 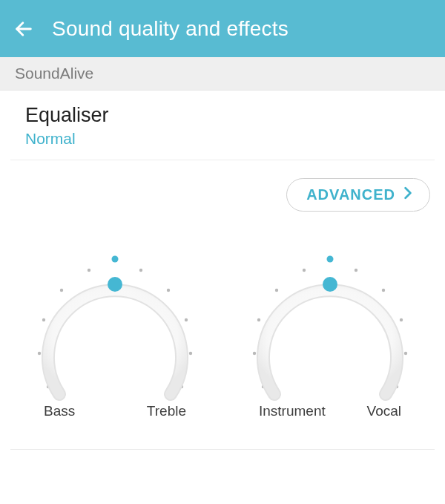 I want to click on dial-knob-instrument-vocal, so click(x=330, y=327).